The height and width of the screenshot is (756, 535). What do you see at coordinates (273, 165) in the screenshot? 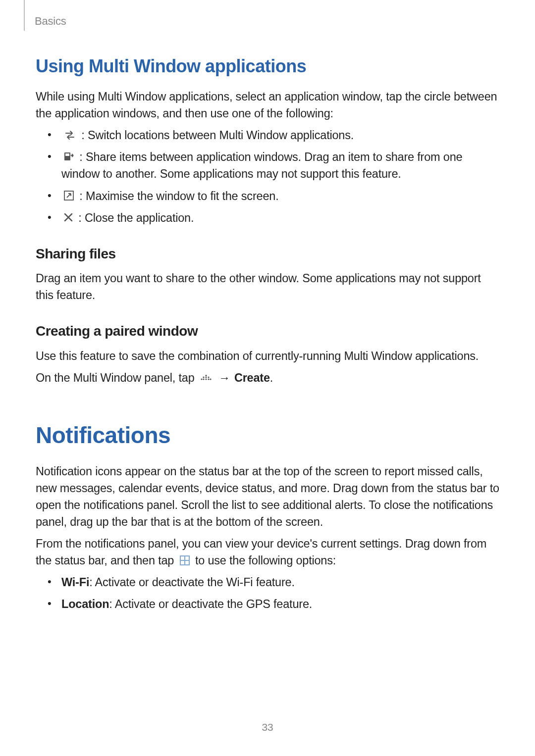
I see `list-item: : Share items between application window…` at bounding box center [273, 165].